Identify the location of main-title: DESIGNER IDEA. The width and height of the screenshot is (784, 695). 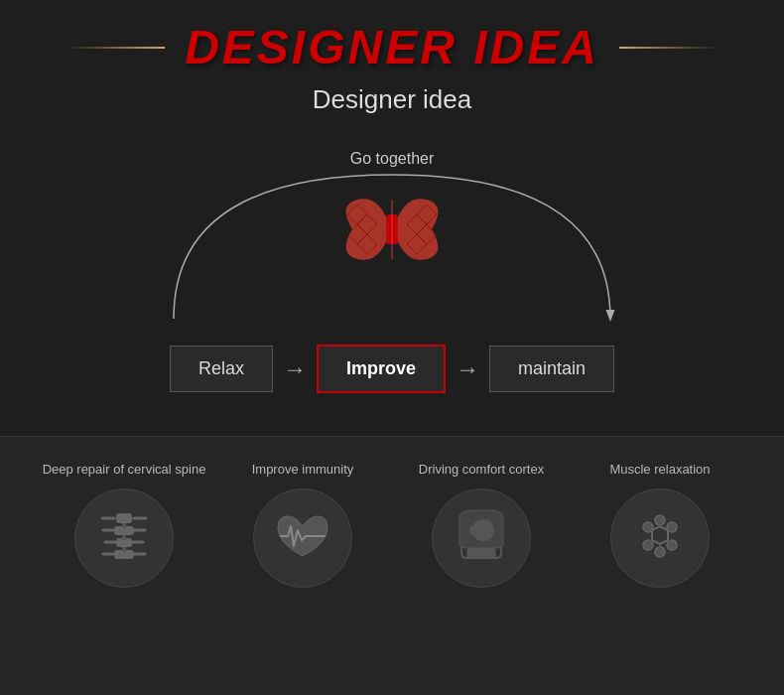
(392, 48).